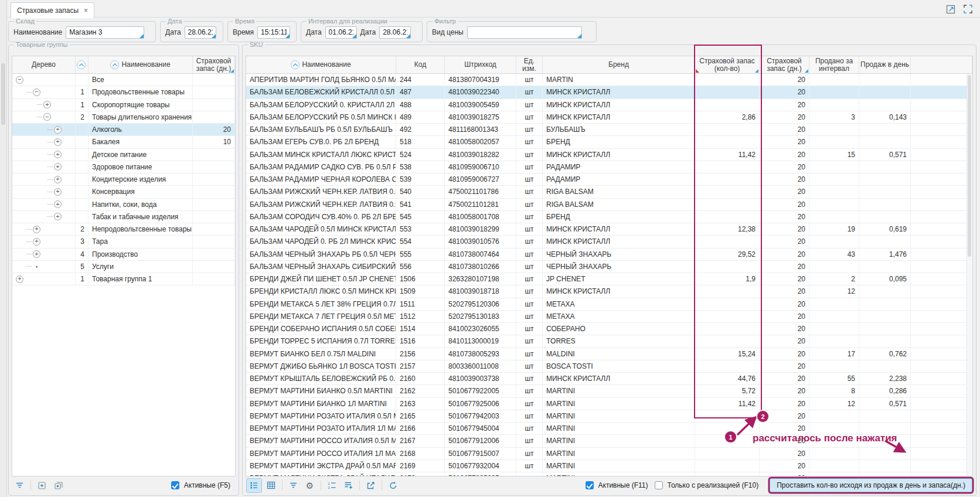 The width and height of the screenshot is (980, 497). What do you see at coordinates (871, 485) in the screenshot?
I see `apply-quantity-button: Проставить кол-во исходя из продаж в ден…` at bounding box center [871, 485].